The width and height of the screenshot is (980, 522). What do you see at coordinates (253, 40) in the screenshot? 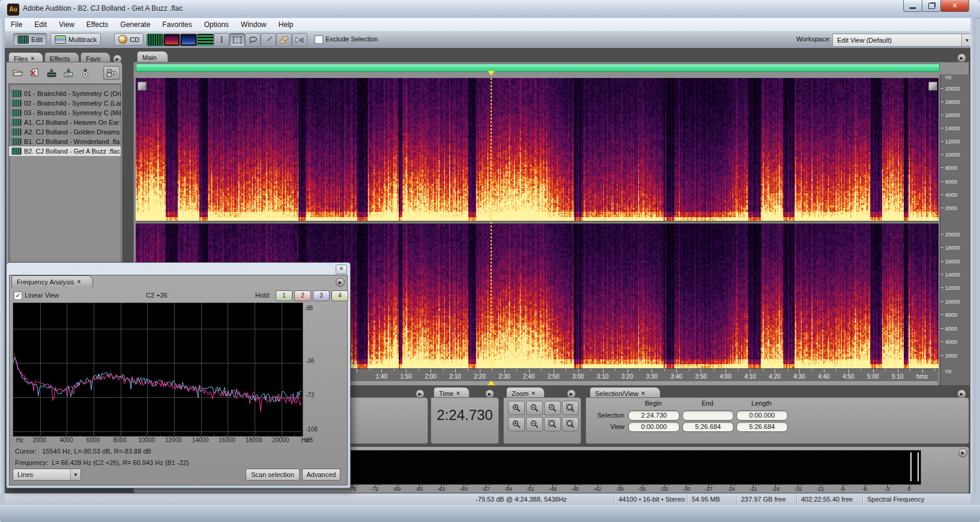
I see `lasso-icon` at bounding box center [253, 40].